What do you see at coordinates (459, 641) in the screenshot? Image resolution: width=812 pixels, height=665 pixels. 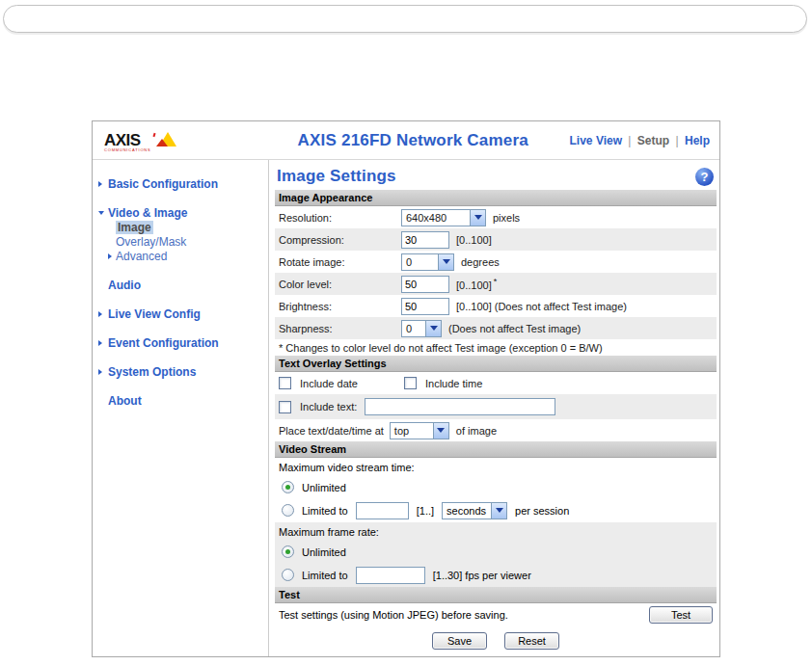 I see `save-button: Save` at bounding box center [459, 641].